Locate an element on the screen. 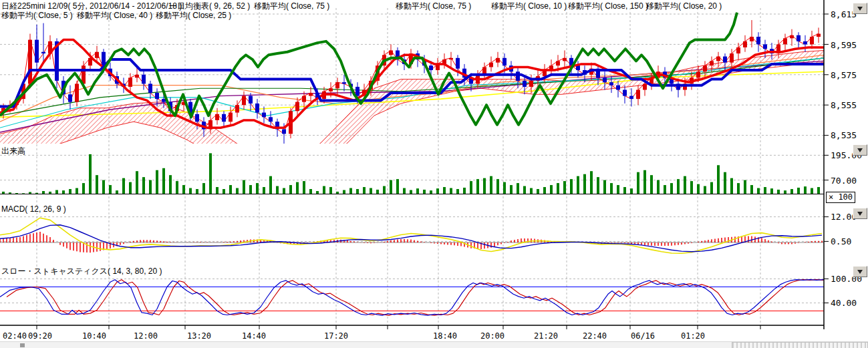 The height and width of the screenshot is (348, 868). price-tick-8575: 8,575 is located at coordinates (843, 75).